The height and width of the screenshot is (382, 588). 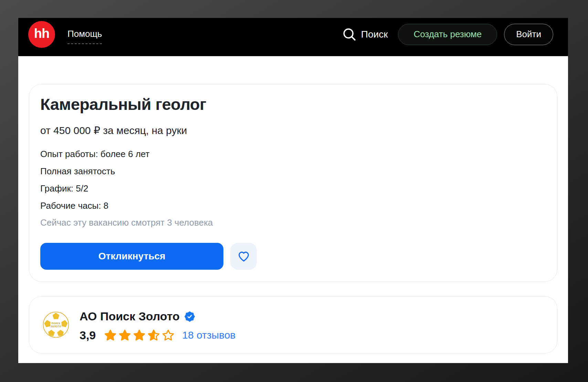 I want to click on vacancy-salary: от 450 000 ₽ за месяц, на руки, so click(x=114, y=130).